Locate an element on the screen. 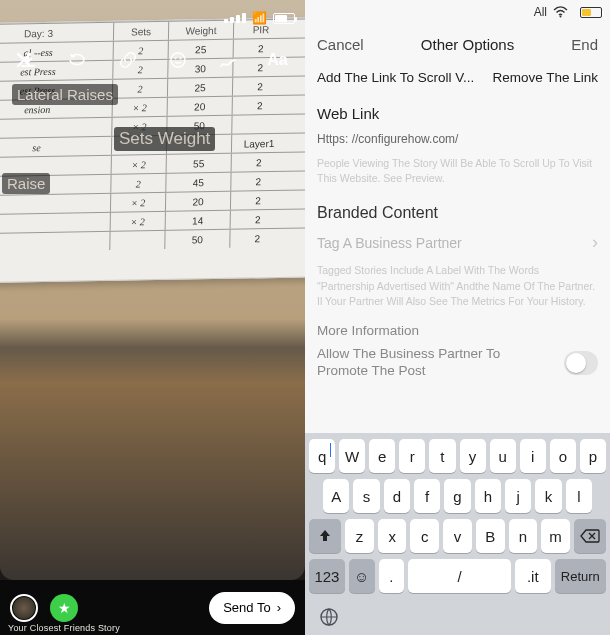  key-r: r is located at coordinates (412, 456).